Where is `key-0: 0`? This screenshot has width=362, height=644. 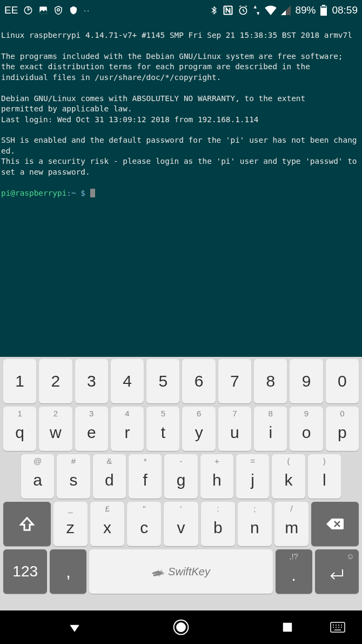
key-0: 0 is located at coordinates (343, 381).